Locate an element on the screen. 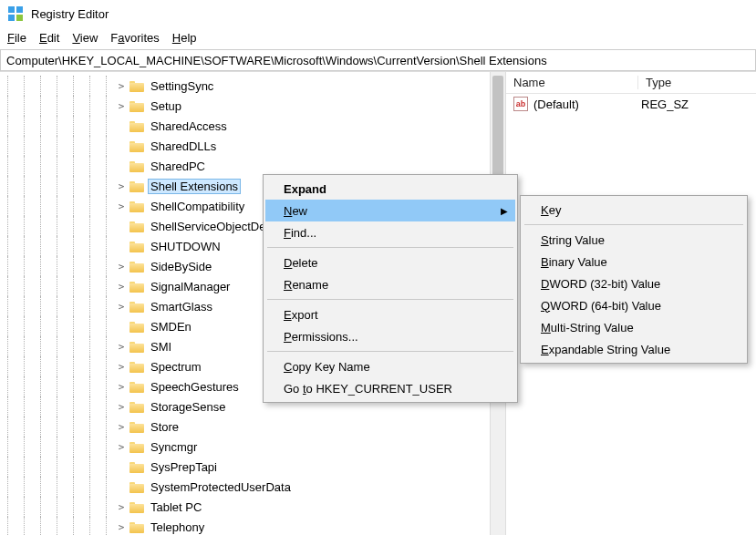 The image size is (756, 535). column-header-type: Type is located at coordinates (697, 82).